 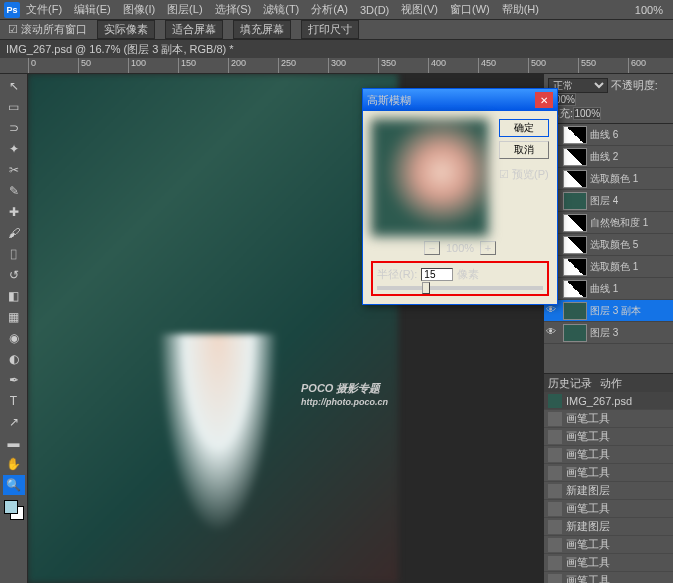 What do you see at coordinates (14, 443) in the screenshot?
I see `shape-tool: ▬` at bounding box center [14, 443].